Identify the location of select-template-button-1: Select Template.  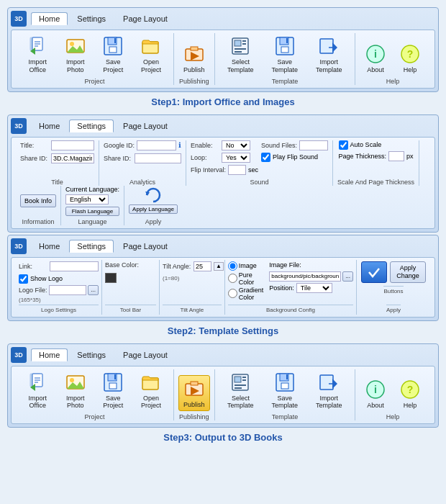
(240, 55).